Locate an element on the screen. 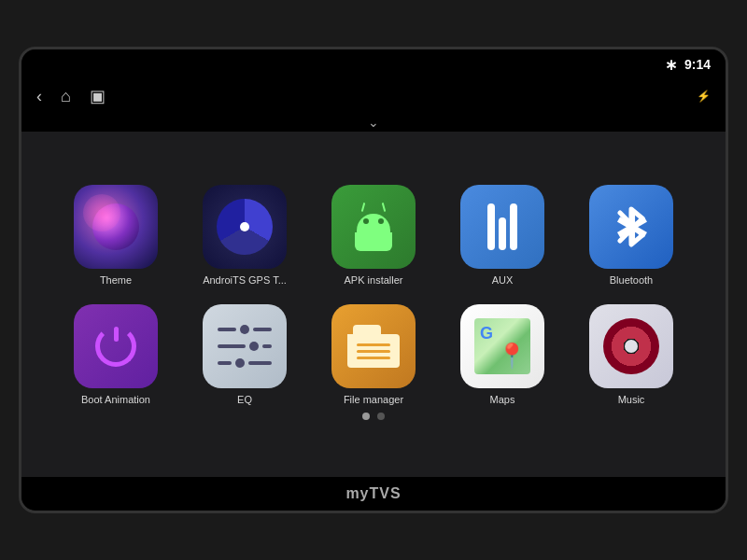 This screenshot has width=747, height=560. status-bar: ∗ 9:14 is located at coordinates (374, 64).